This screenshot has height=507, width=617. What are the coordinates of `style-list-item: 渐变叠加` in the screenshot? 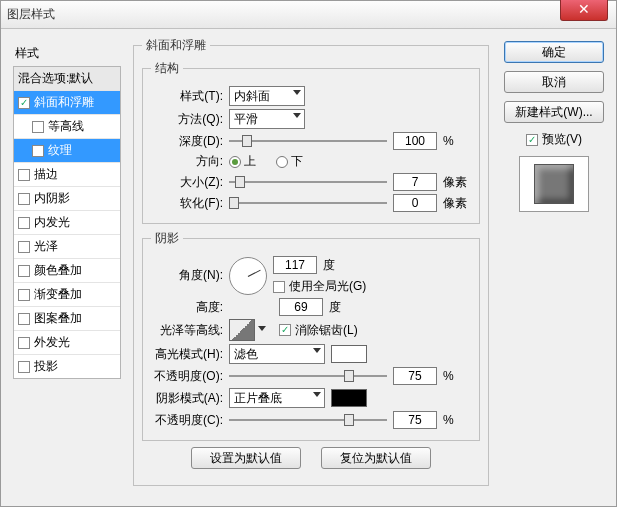 It's located at (67, 295).